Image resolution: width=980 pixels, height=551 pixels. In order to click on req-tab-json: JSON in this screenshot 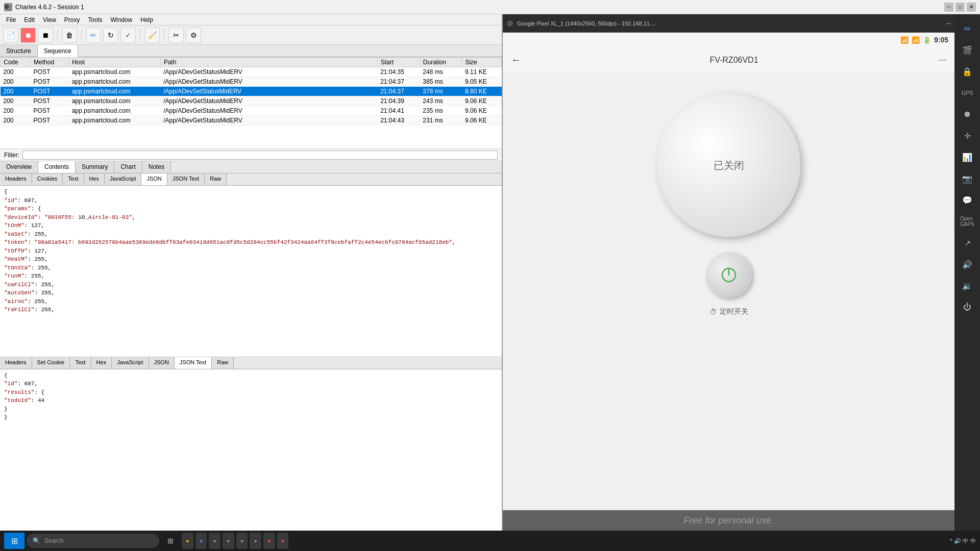, I will do `click(154, 180)`.